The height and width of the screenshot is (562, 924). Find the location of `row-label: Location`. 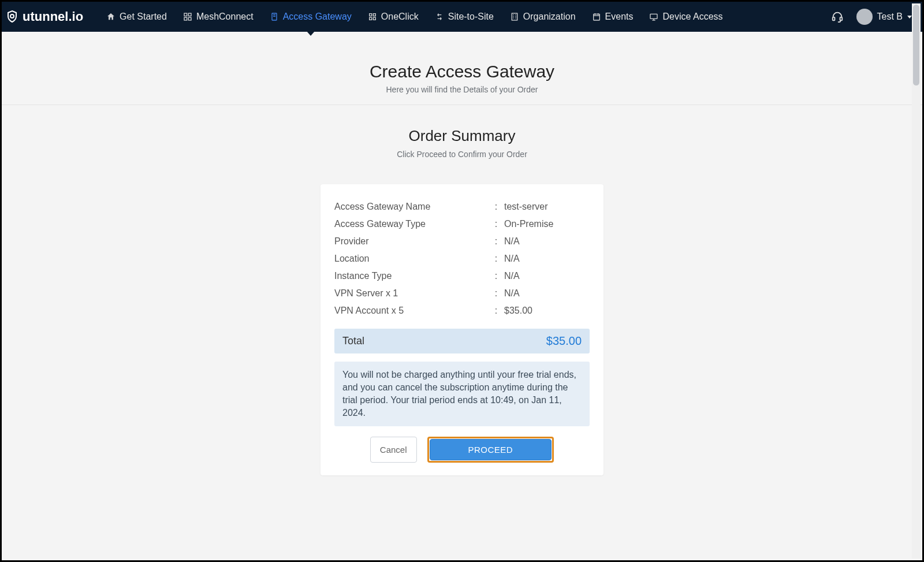

row-label: Location is located at coordinates (412, 259).